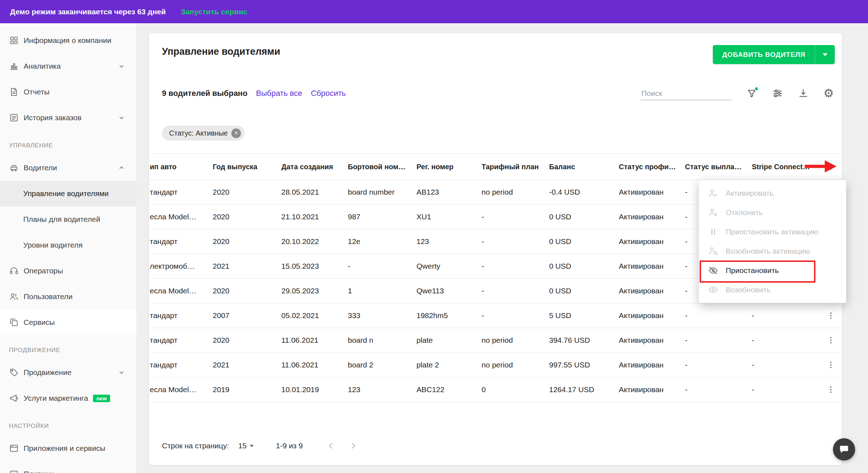 Image resolution: width=868 pixels, height=473 pixels. I want to click on table-row: есла Model… 2019 10.01.2019 123 ABC122 0…, so click(495, 390).